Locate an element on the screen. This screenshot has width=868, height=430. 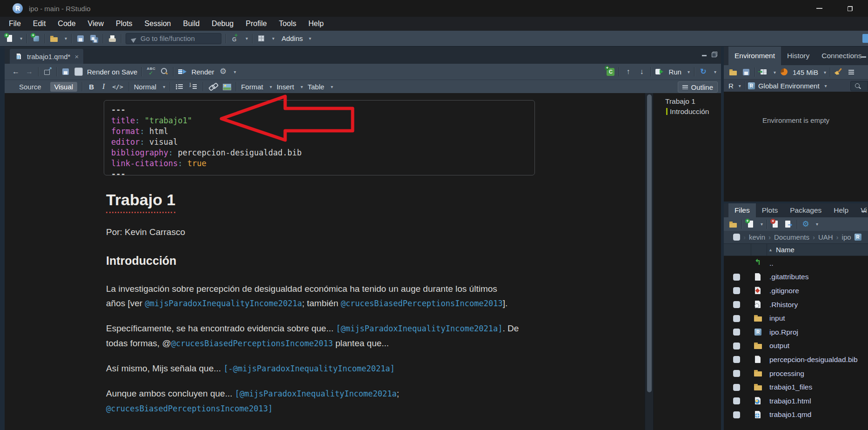
citation-link: [@mijsParadoxInequalityIncome2021a is located at coordinates (316, 394).